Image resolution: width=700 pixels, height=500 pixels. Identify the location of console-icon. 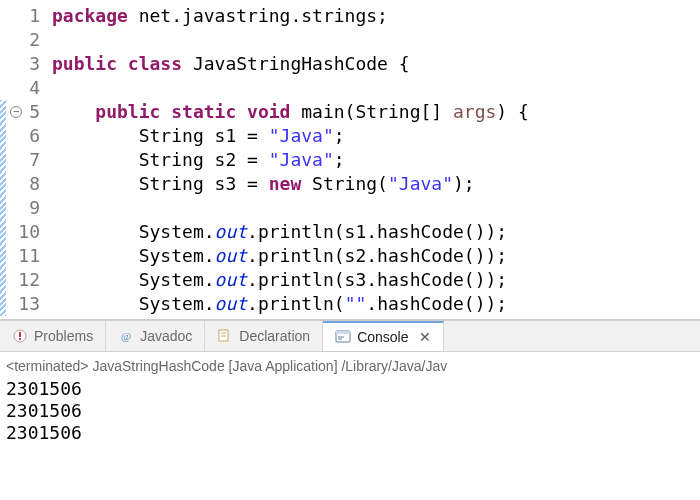
(343, 337).